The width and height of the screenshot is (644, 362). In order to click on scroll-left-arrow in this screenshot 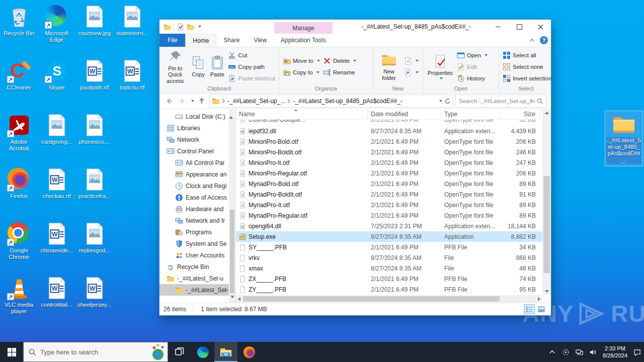, I will do `click(239, 299)`.